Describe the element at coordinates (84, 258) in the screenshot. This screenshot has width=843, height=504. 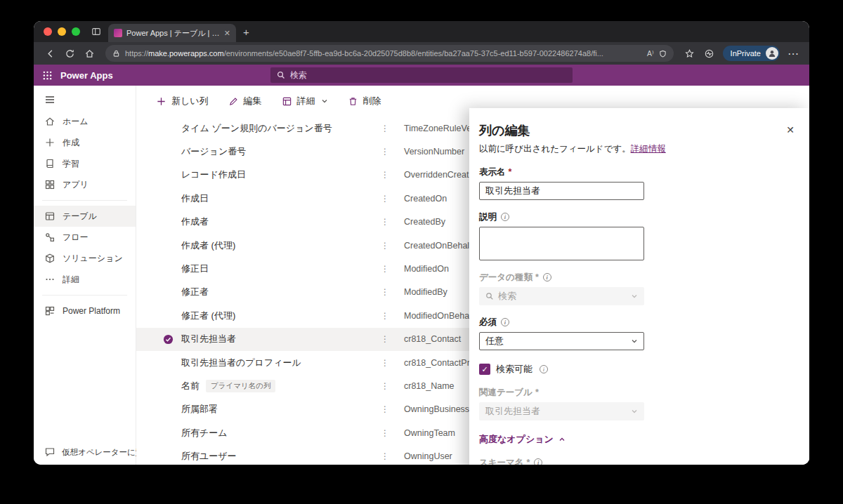
I see `sidebar-item: ソリューション` at that location.